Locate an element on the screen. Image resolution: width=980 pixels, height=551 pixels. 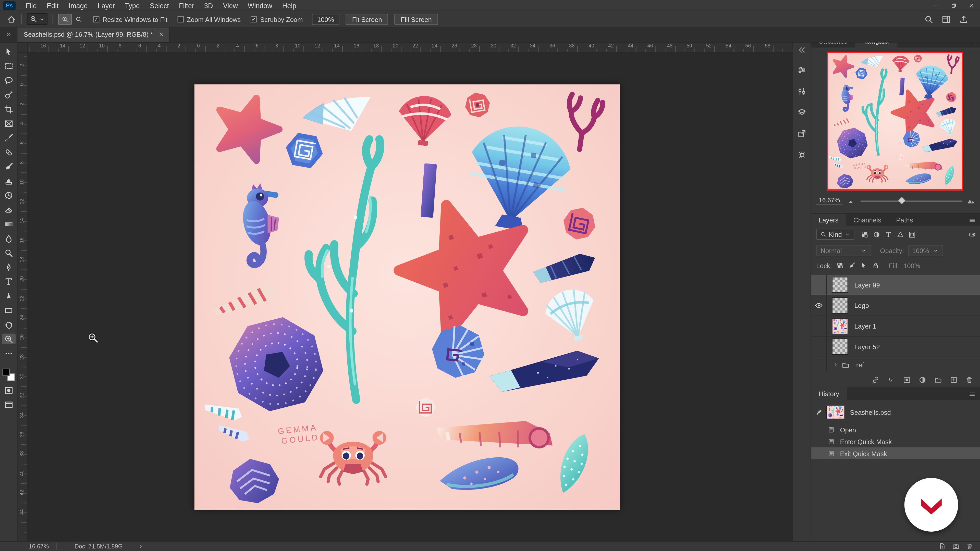
tab-history: History is located at coordinates (829, 393).